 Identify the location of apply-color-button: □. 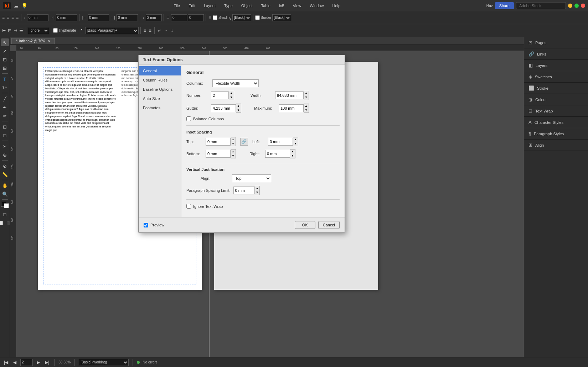
(5, 214).